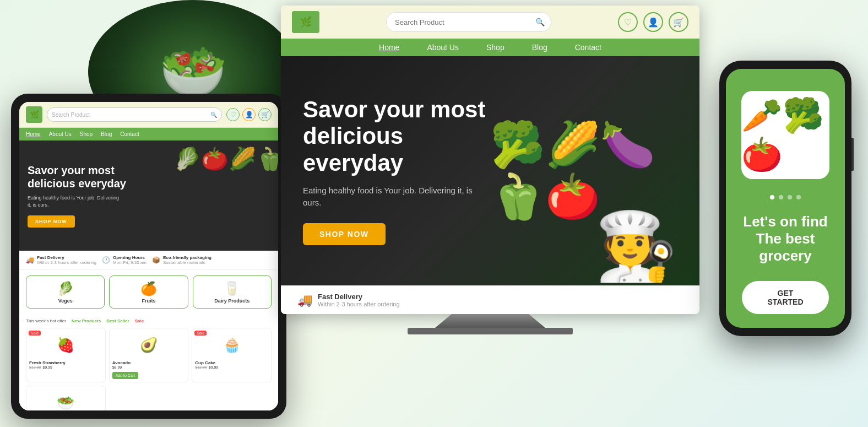 The width and height of the screenshot is (868, 427). I want to click on phone-dots-indicator, so click(785, 197).